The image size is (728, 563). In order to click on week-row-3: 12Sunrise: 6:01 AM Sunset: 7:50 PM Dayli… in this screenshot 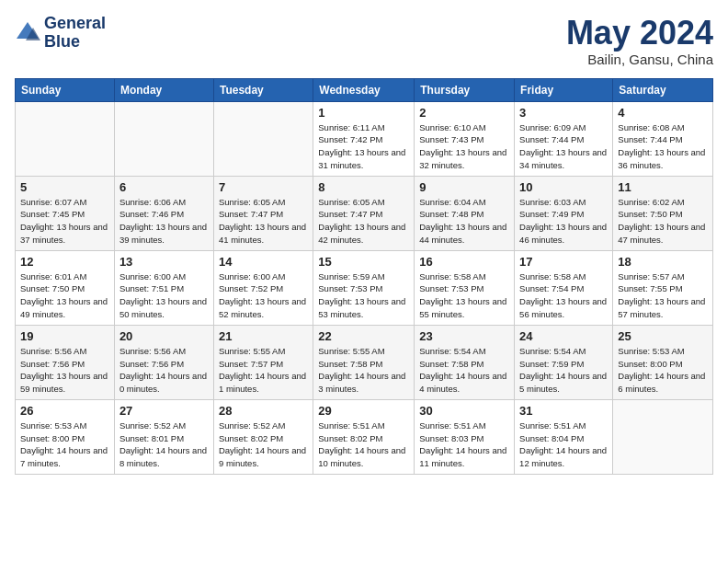, I will do `click(364, 287)`.